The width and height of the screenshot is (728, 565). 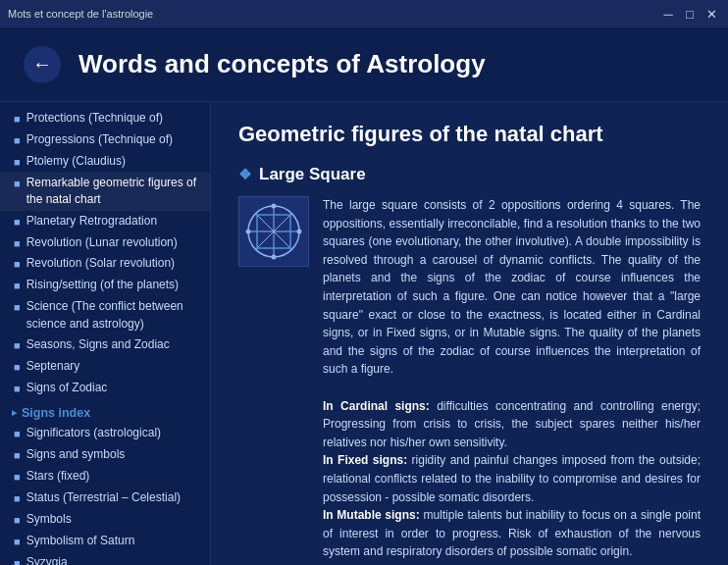 What do you see at coordinates (371, 515) in the screenshot?
I see `mutable-label: In Mutable signs:` at bounding box center [371, 515].